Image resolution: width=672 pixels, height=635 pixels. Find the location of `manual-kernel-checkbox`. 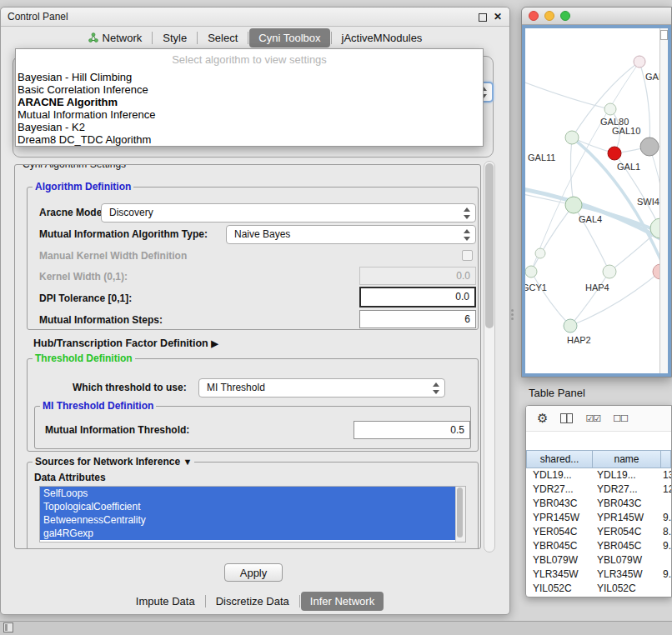

manual-kernel-checkbox is located at coordinates (467, 255).